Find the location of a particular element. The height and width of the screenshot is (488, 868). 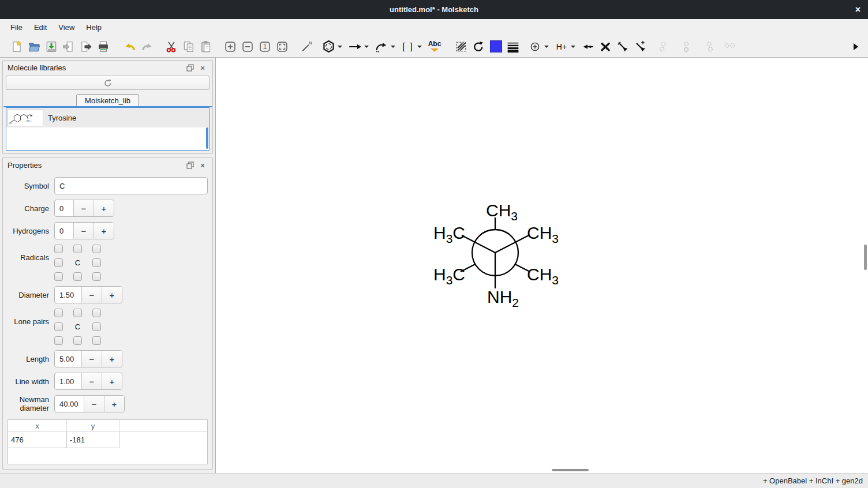

molecule-label-lower-right: CH3 is located at coordinates (542, 276).